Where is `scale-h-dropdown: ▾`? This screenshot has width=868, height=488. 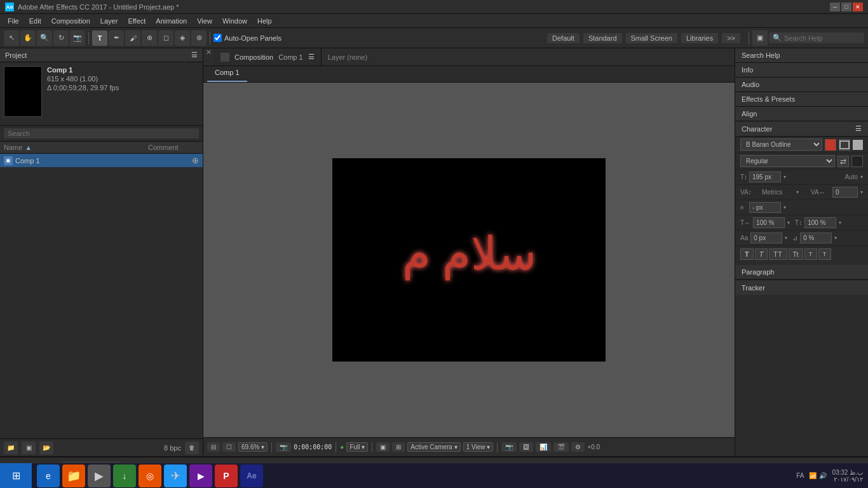
scale-h-dropdown: ▾ is located at coordinates (789, 222).